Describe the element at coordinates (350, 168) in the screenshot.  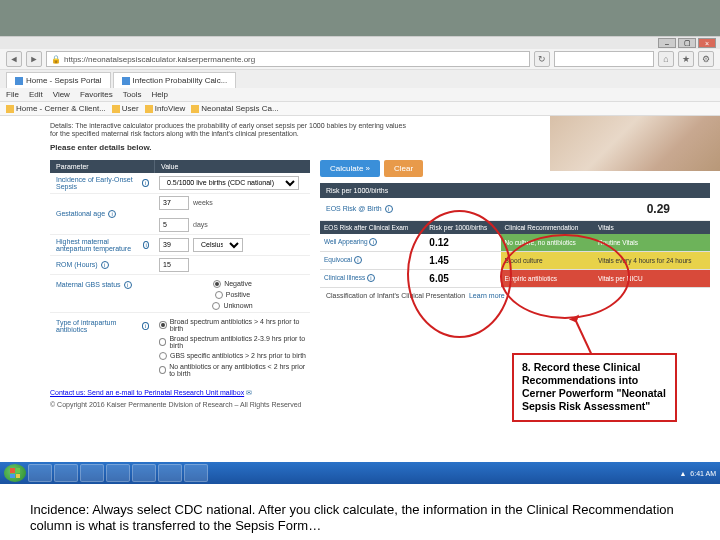
I see `calculate-button: Calculate »` at that location.